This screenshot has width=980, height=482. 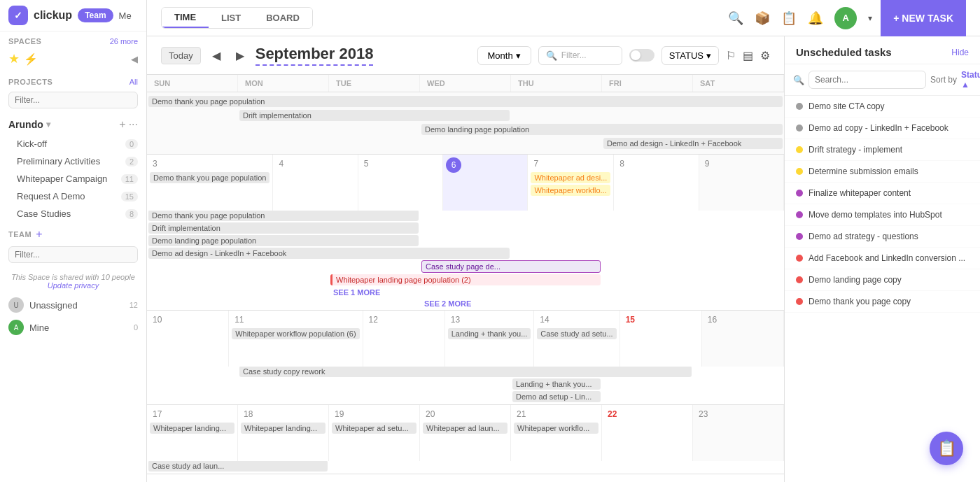 I want to click on calendar-day: 14Case study ad setu..., so click(x=577, y=339).